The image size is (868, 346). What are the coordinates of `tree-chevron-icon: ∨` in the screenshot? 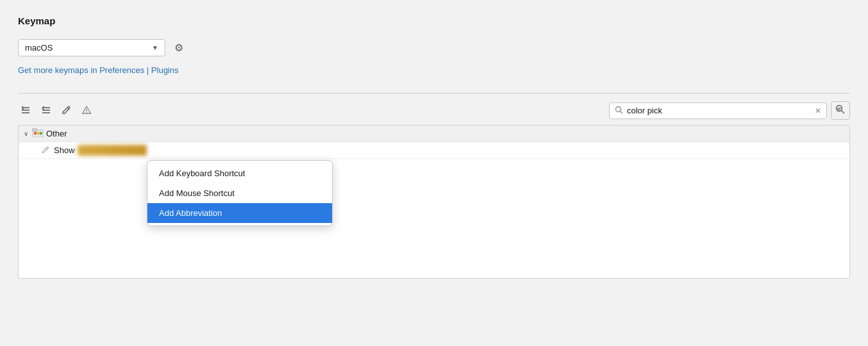 It's located at (26, 133).